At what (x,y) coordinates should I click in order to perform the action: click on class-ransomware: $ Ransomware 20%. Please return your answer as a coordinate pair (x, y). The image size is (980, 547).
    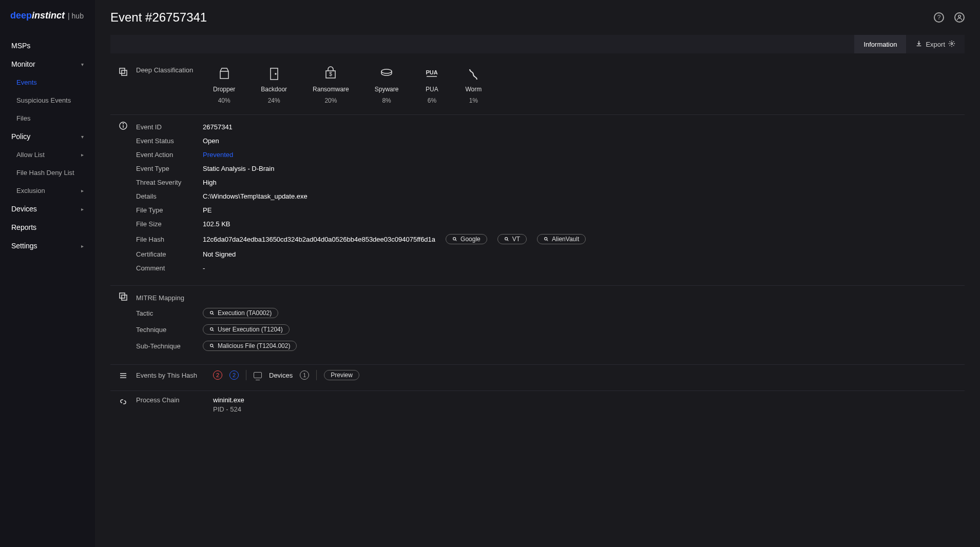
    Looking at the image, I should click on (331, 85).